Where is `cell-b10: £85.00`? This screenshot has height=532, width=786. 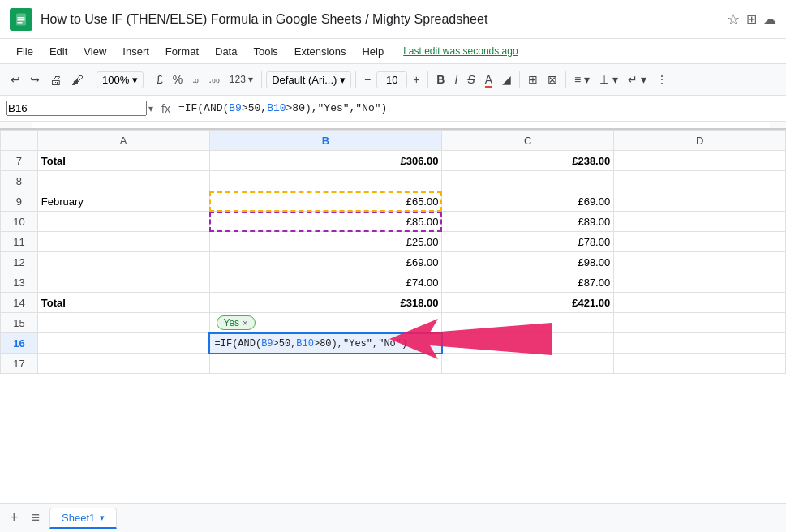 cell-b10: £85.00 is located at coordinates (326, 222).